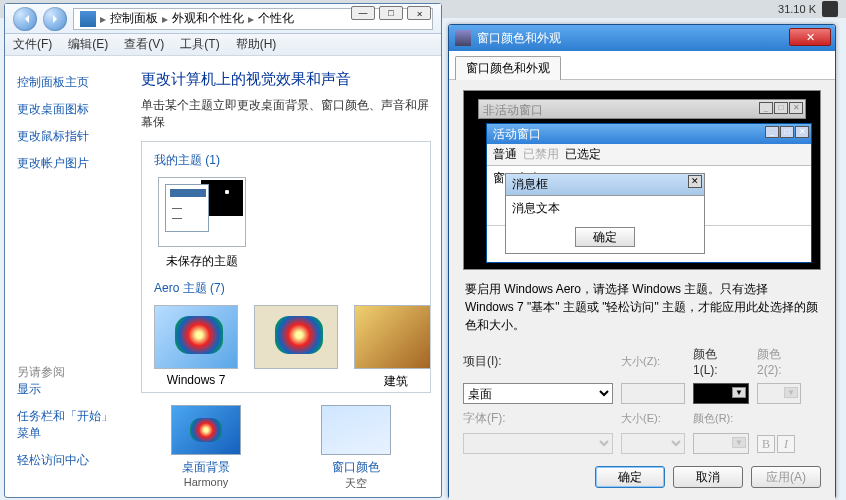  What do you see at coordinates (721, 418) in the screenshot?
I see `font-color-label: 颜色(R):` at bounding box center [721, 418].